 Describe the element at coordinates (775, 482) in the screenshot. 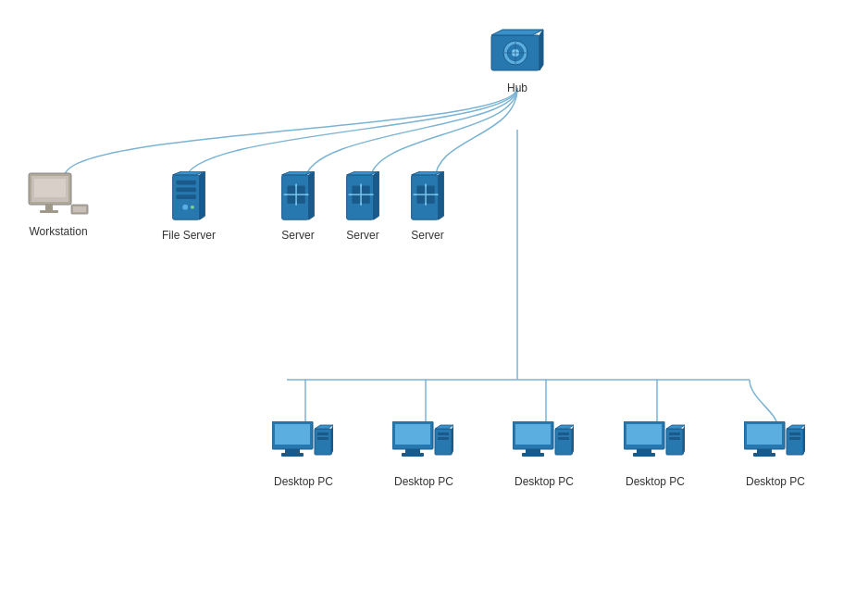

I see `desktop5-label: Desktop PC` at that location.